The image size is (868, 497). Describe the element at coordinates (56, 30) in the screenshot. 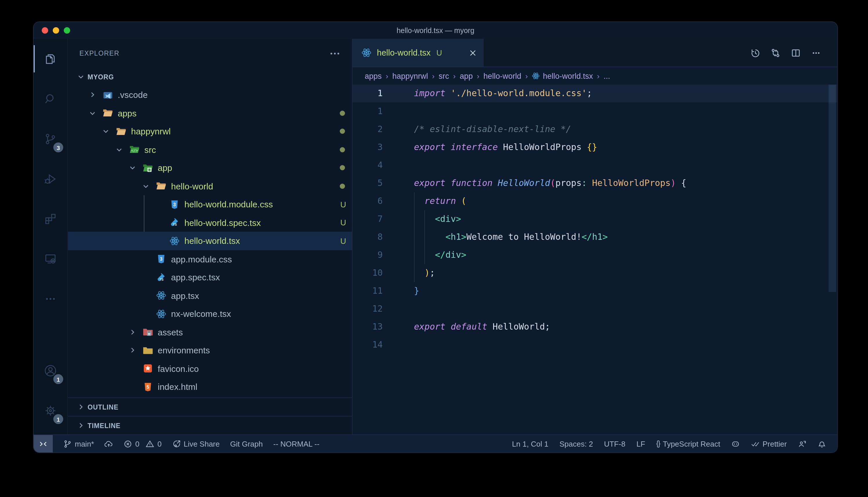

I see `minimize-window-button` at that location.